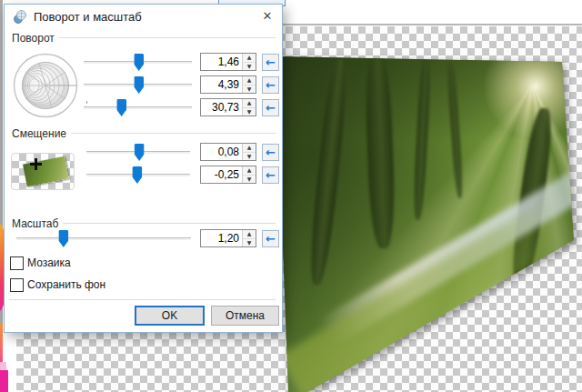  What do you see at coordinates (4, 381) in the screenshot?
I see `magenta-color-swatch` at bounding box center [4, 381].